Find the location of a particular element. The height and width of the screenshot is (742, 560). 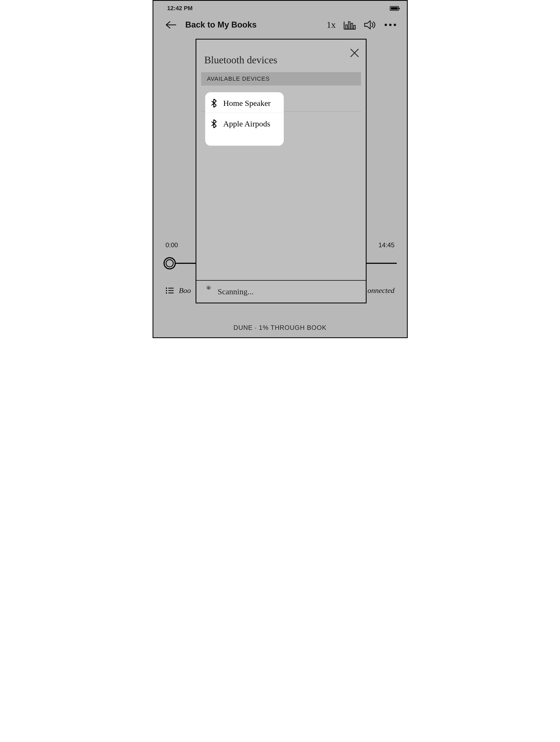

book-progress-text: DUNE · 1% THROUGH BOOK is located at coordinates (280, 328).